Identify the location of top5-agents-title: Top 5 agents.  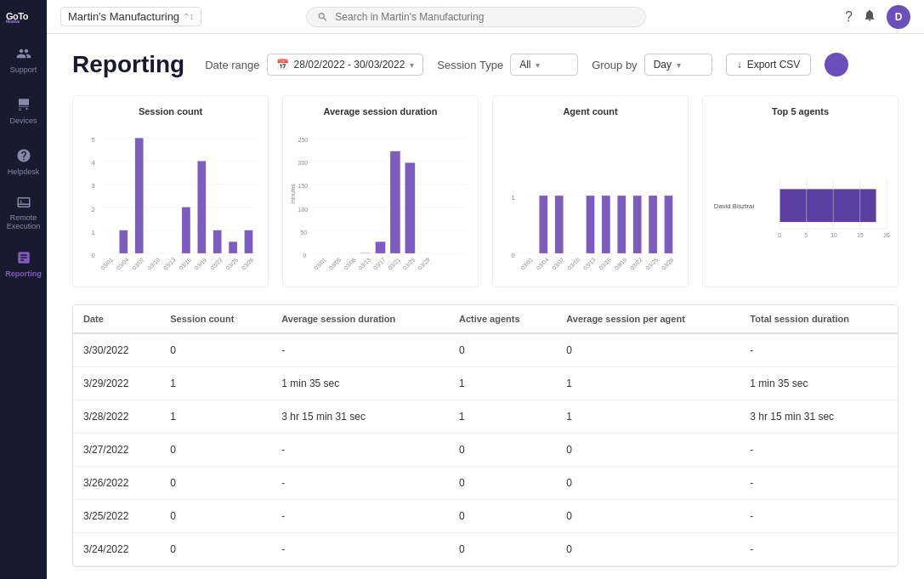
(801, 111).